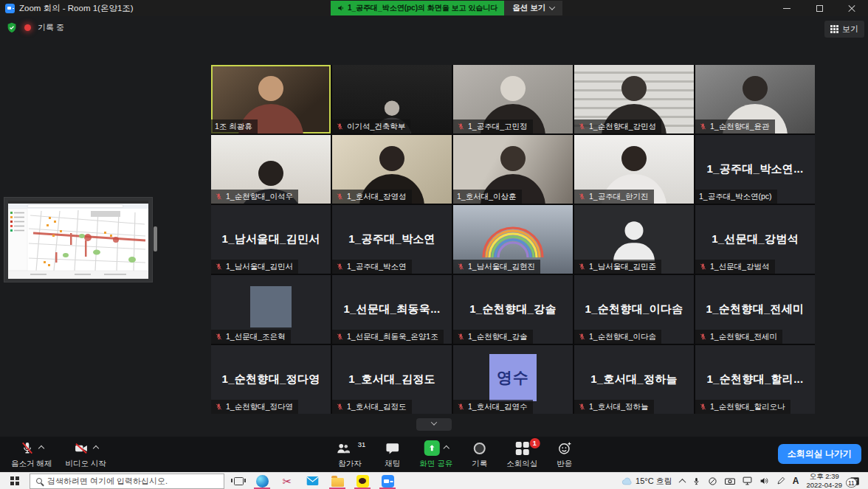 The image size is (868, 489). Describe the element at coordinates (755, 99) in the screenshot. I see `participant-tile: 1_순천향대_윤관` at that location.